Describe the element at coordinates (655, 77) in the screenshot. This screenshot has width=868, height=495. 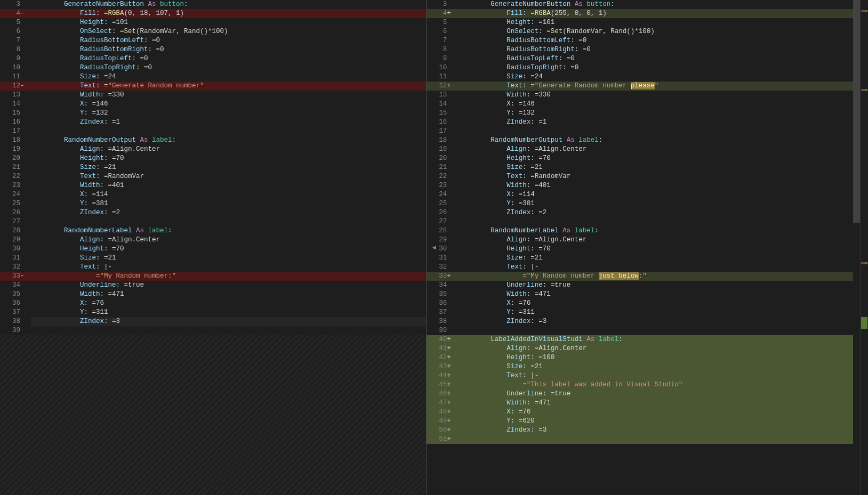
I see `code-content: Size: =24` at that location.